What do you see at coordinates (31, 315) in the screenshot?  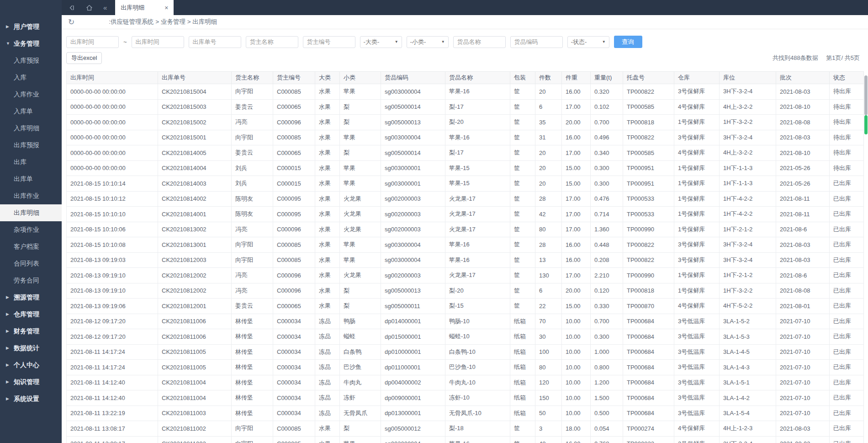 I see `sidebar-item-仓库管理: ▶仓库管理` at bounding box center [31, 315].